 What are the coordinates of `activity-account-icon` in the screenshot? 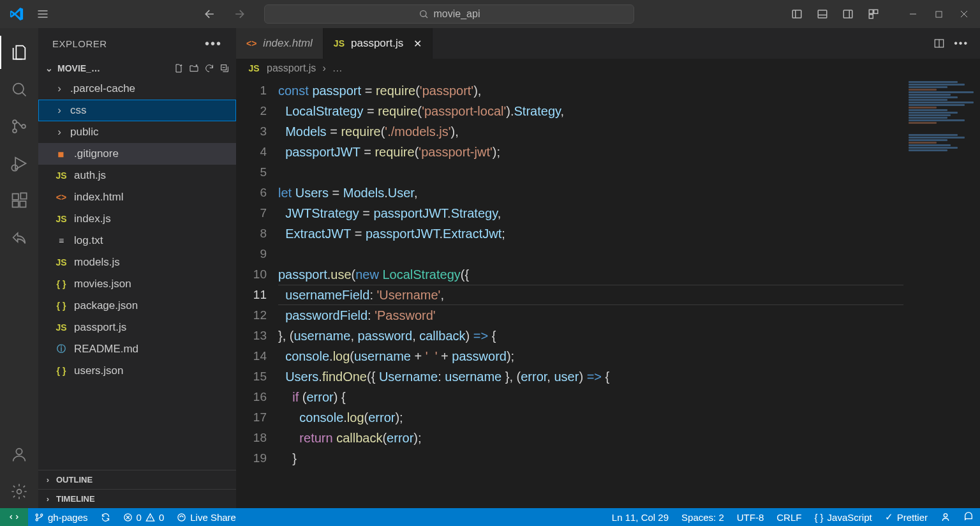 It's located at (19, 455).